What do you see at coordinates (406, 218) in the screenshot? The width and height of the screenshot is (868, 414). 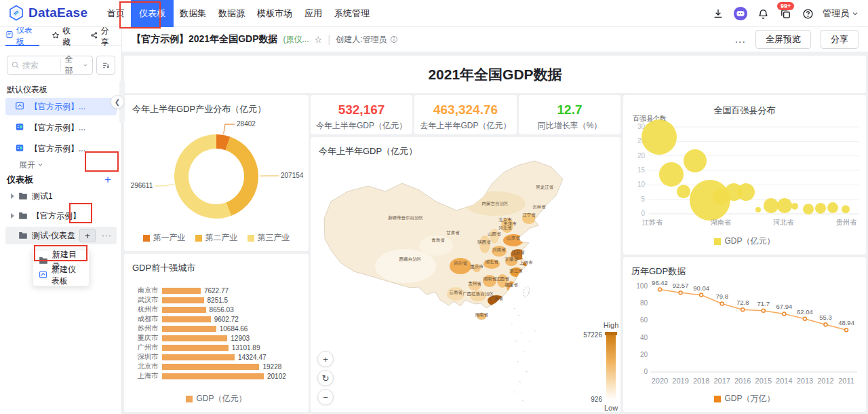 I see `svg-text: 新疆维吾尔自治区` at bounding box center [406, 218].